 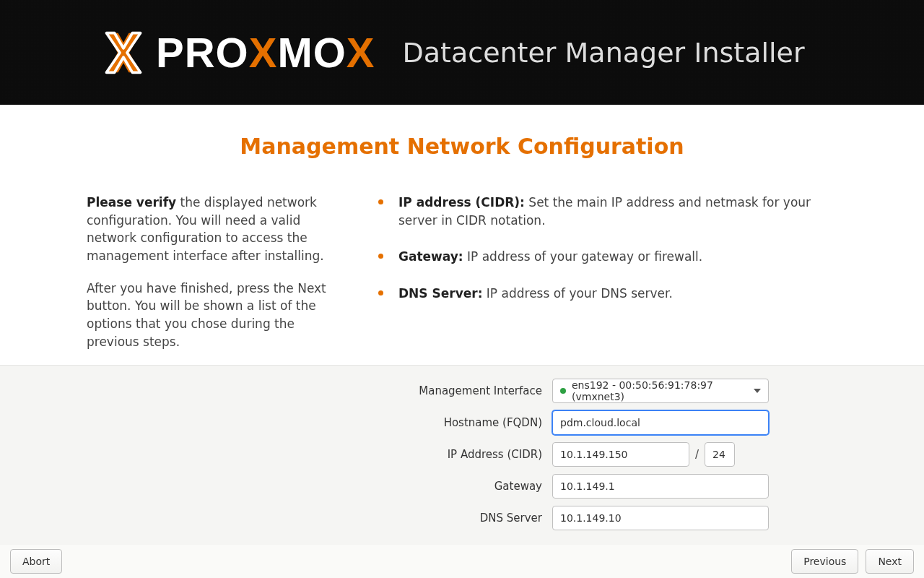 What do you see at coordinates (661, 518) in the screenshot?
I see `dns-server-input` at bounding box center [661, 518].